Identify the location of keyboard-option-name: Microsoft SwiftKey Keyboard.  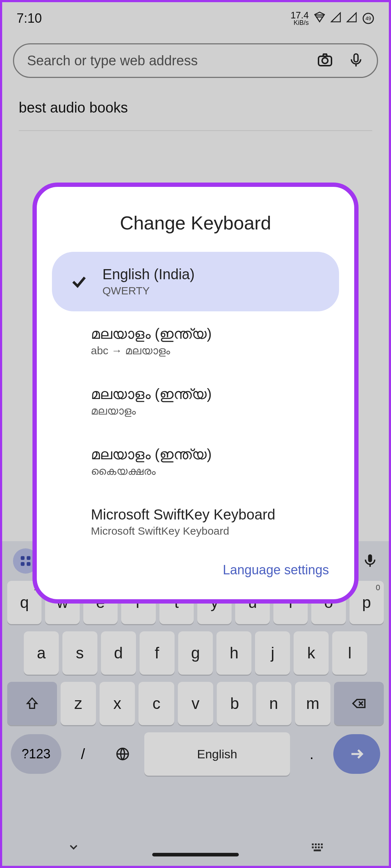
(214, 514).